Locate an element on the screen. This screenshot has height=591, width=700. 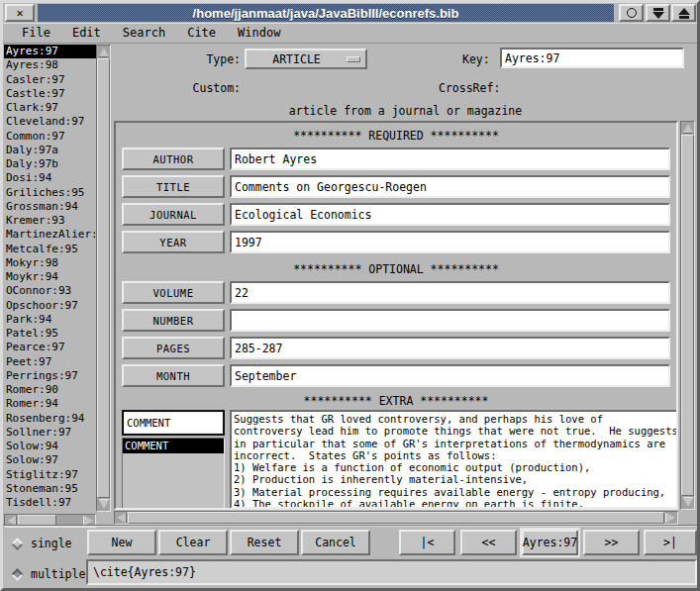
field-label-button: VOLUME is located at coordinates (173, 293).